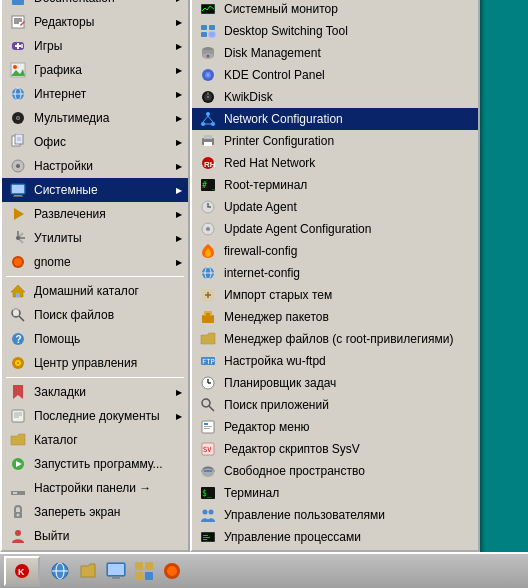 Image resolution: width=528 pixels, height=588 pixels. I want to click on menu-item-system: Системные ▶, so click(95, 190).